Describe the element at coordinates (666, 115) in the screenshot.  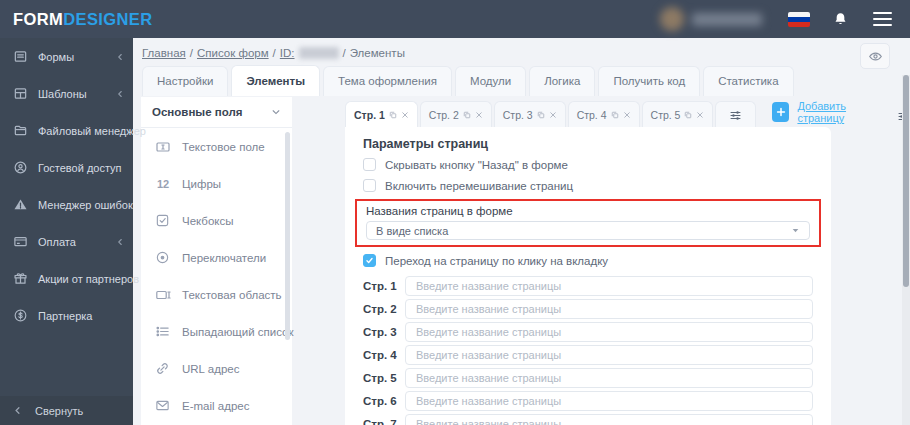
I see `page-tab-label: Стр. 5` at that location.